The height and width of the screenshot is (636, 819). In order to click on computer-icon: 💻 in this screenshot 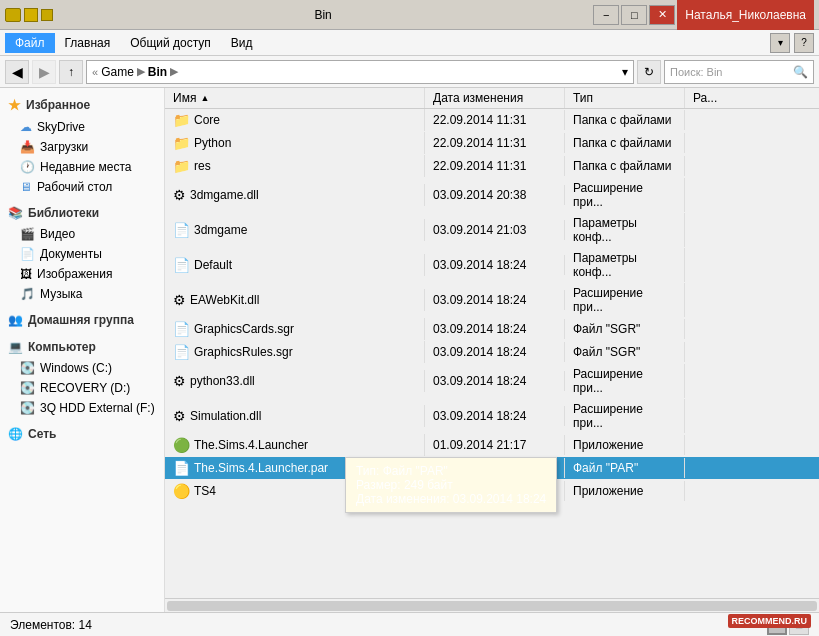, I will do `click(16, 347)`.